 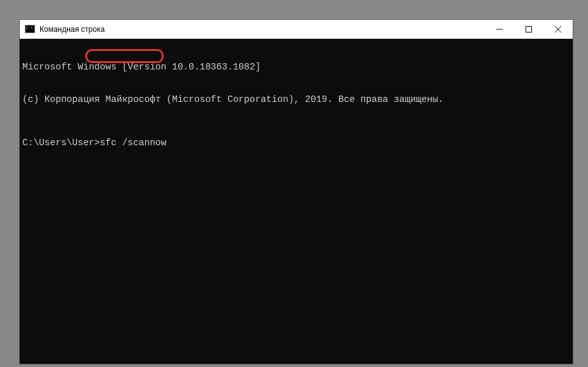 I want to click on prompt-line: C:\Users\User>sfc /scannow, so click(x=296, y=143).